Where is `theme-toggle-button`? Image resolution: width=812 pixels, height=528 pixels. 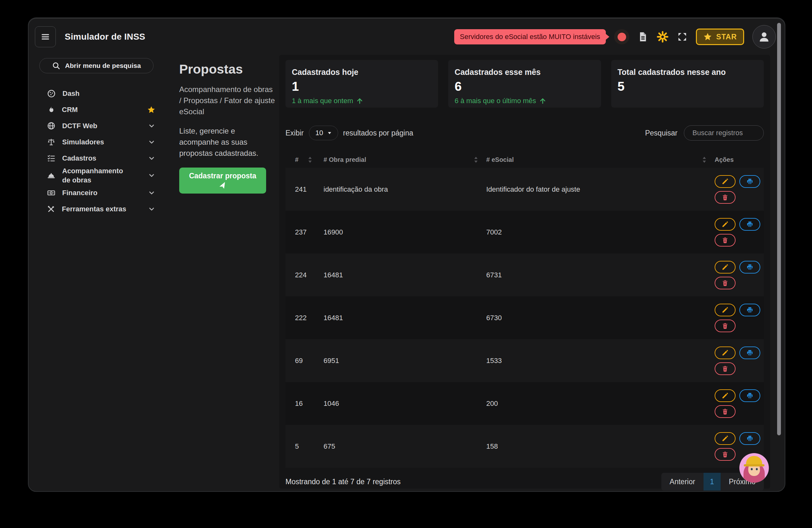
theme-toggle-button is located at coordinates (663, 37).